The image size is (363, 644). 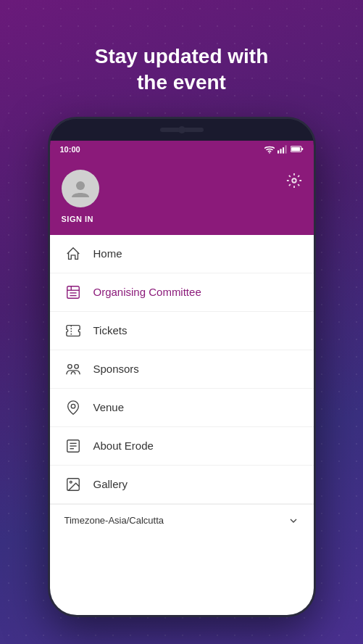 What do you see at coordinates (182, 370) in the screenshot?
I see `menu-item-sponsors: Sponsors` at bounding box center [182, 370].